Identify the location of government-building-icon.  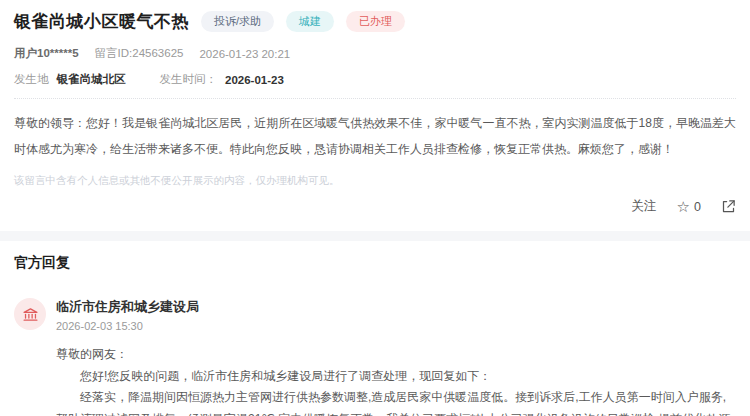
(30, 314).